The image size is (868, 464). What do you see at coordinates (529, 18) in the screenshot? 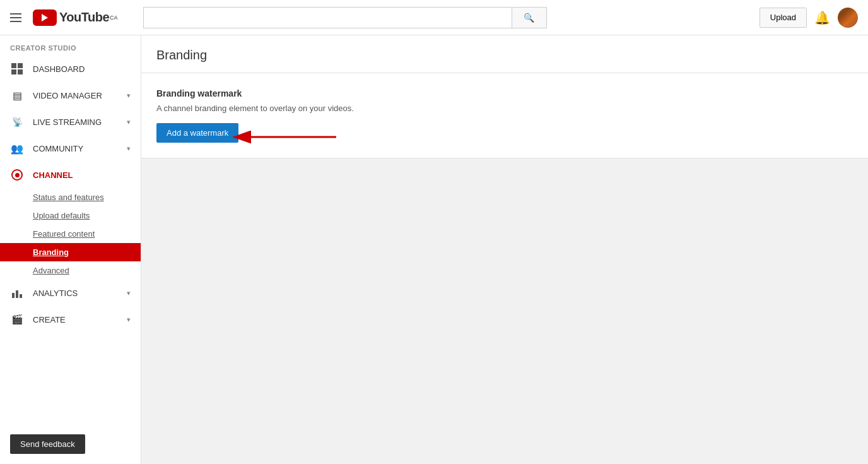
I see `search-button: 🔍` at bounding box center [529, 18].